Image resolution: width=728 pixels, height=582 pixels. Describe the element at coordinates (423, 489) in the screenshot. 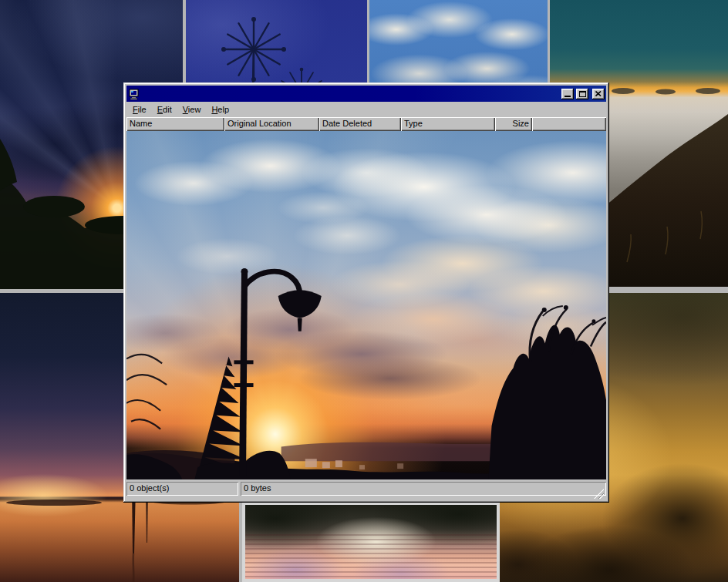

I see `status-byte-count: 0 bytes` at that location.